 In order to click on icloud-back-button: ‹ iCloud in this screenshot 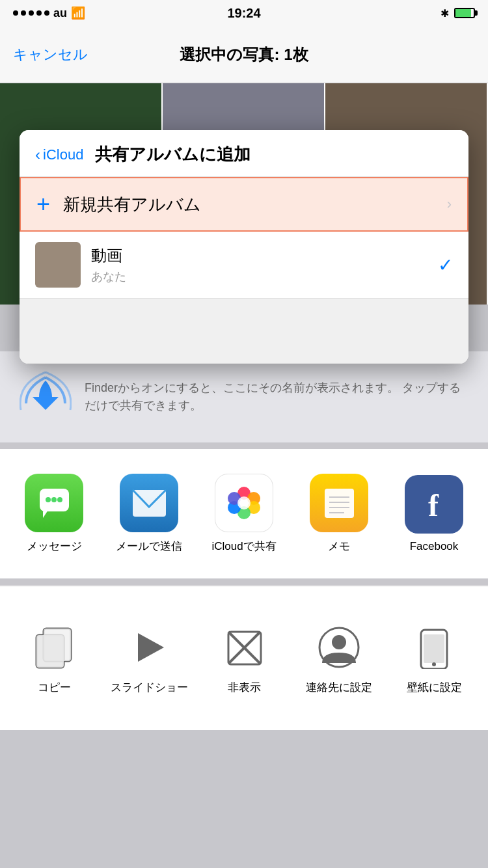, I will do `click(59, 155)`.